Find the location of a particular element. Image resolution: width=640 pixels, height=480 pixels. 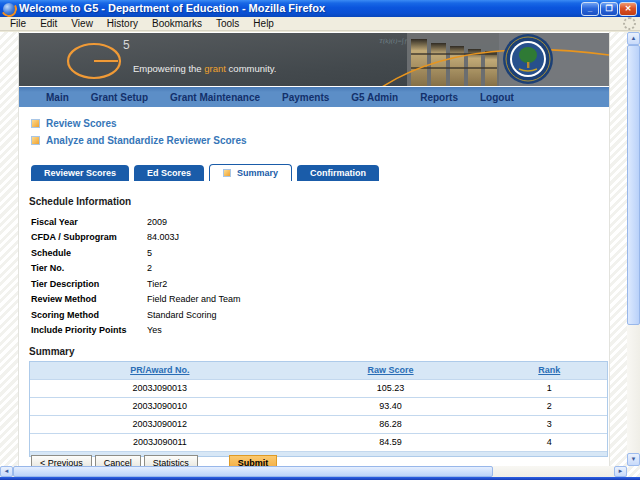

field-value: 2009 is located at coordinates (184, 222).